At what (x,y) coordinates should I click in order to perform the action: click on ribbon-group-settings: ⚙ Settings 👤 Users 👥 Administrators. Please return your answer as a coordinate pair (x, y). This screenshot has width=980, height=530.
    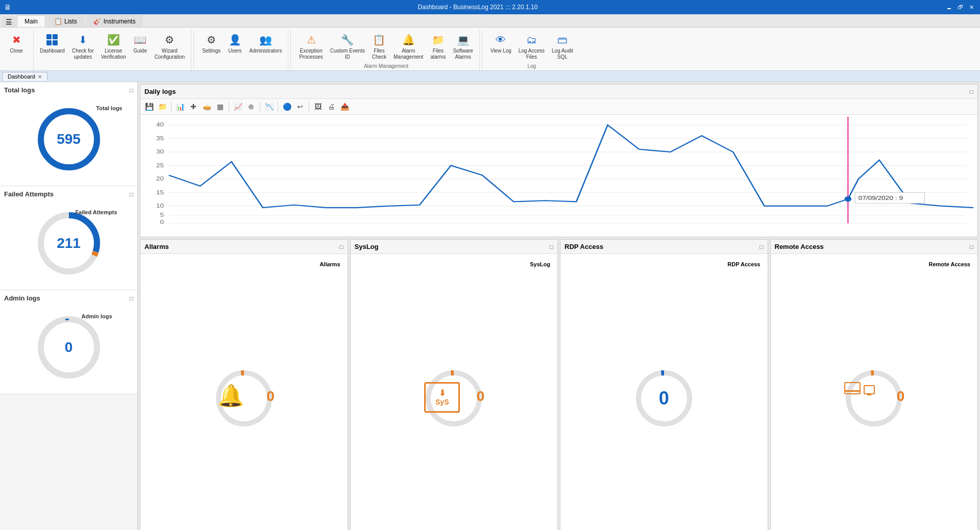
    Looking at the image, I should click on (242, 50).